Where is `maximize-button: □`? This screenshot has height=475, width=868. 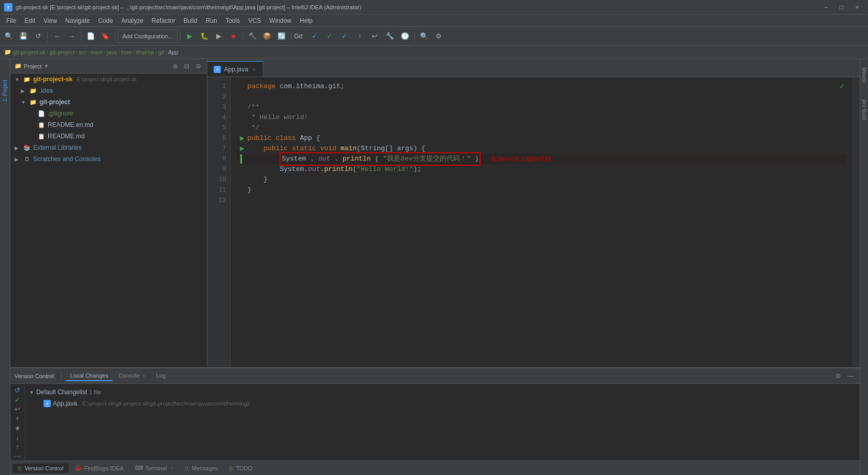 maximize-button: □ is located at coordinates (842, 7).